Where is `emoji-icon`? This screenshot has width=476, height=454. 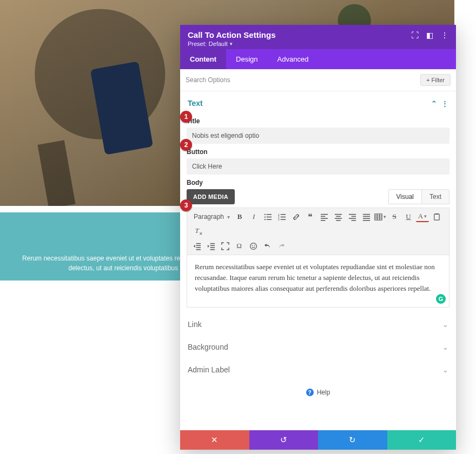 emoji-icon is located at coordinates (253, 246).